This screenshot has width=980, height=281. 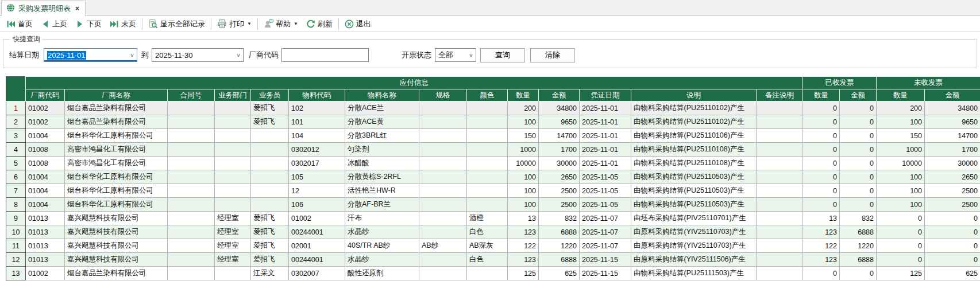 What do you see at coordinates (952, 177) in the screenshot?
I see `grid-cell: 2650` at bounding box center [952, 177].